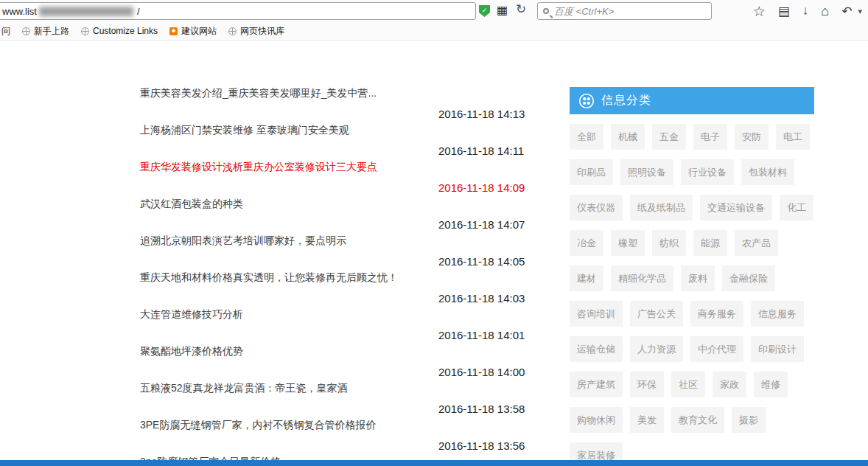 Image resolution: width=868 pixels, height=466 pixels. What do you see at coordinates (596, 420) in the screenshot?
I see `category-button: 购物休闲` at bounding box center [596, 420].